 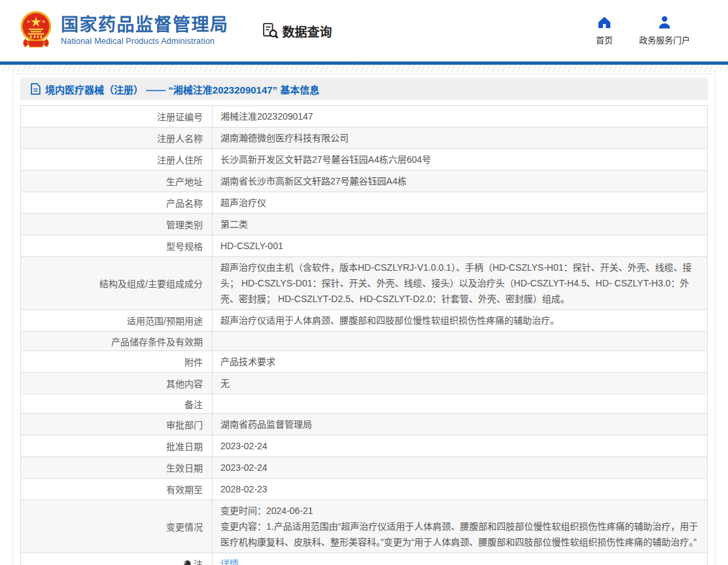 I want to click on row-label-text: 有效期至, so click(x=184, y=490).